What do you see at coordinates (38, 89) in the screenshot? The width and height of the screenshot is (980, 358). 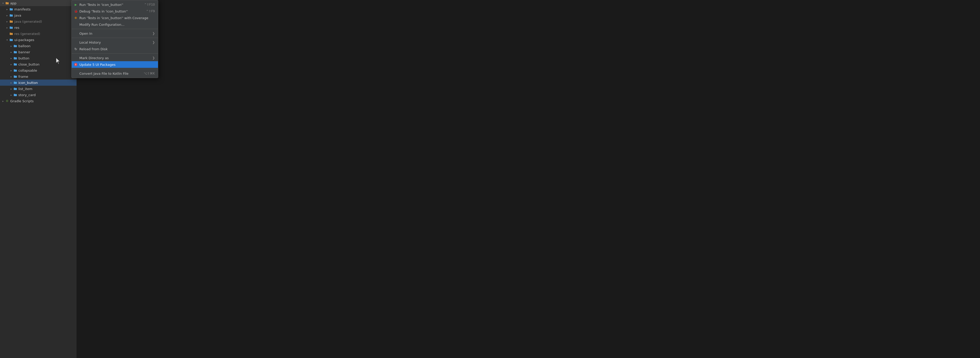 I see `tree-item-list-item: ▸ list_item` at bounding box center [38, 89].